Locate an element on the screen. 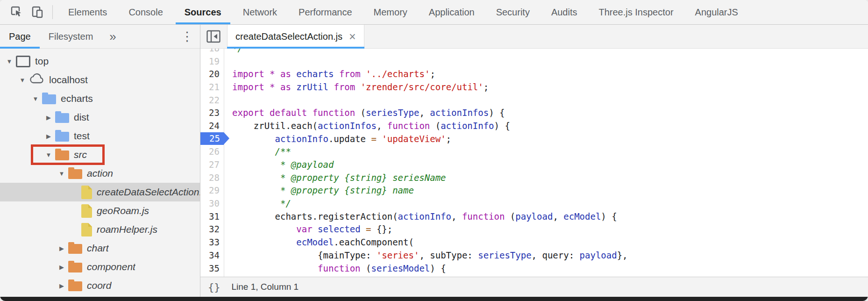 The height and width of the screenshot is (301, 868). tree-item-test: ▶test is located at coordinates (100, 136).